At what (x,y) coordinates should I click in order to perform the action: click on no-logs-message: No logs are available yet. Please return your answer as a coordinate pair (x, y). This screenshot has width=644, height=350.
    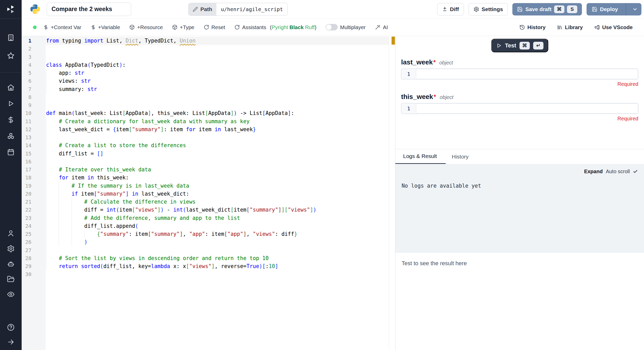
    Looking at the image, I should click on (520, 186).